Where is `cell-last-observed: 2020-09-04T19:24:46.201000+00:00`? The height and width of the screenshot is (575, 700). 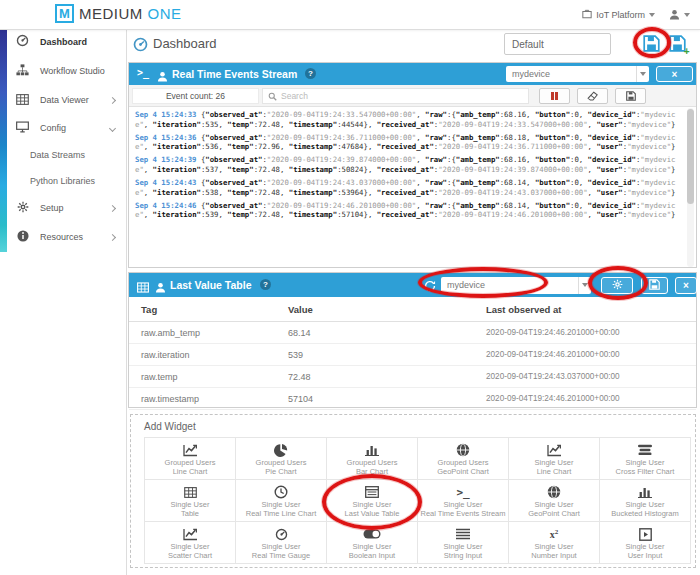 cell-last-observed: 2020-09-04T19:24:46.201000+00:00 is located at coordinates (553, 332).